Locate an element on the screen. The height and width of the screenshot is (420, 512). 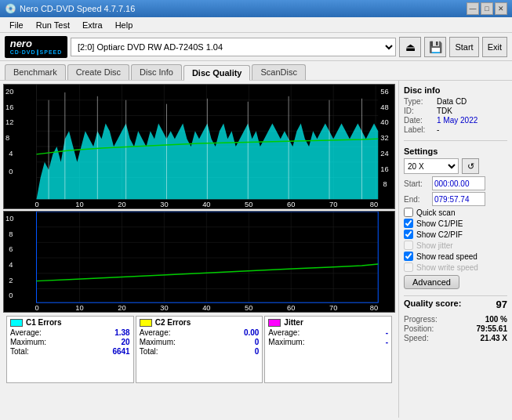
disc-info-section: Disc info Type: Data CD ID: TDK Date: 1 … is located at coordinates (456, 110).